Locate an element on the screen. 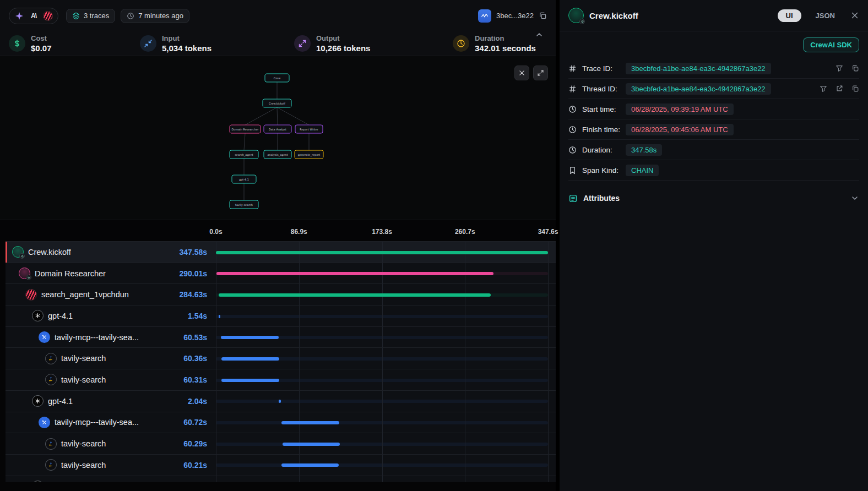  span-row: tavily-mcp---tavily-sea... 60.53s is located at coordinates (281, 338).